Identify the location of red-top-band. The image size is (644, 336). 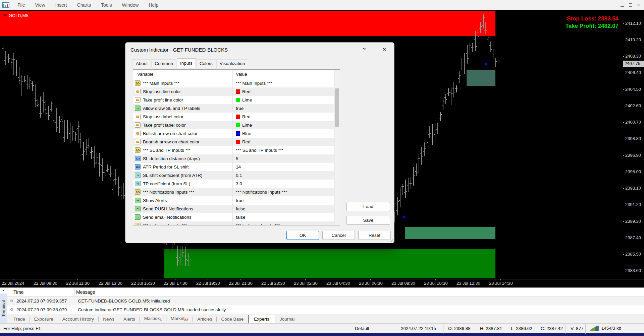
(248, 23).